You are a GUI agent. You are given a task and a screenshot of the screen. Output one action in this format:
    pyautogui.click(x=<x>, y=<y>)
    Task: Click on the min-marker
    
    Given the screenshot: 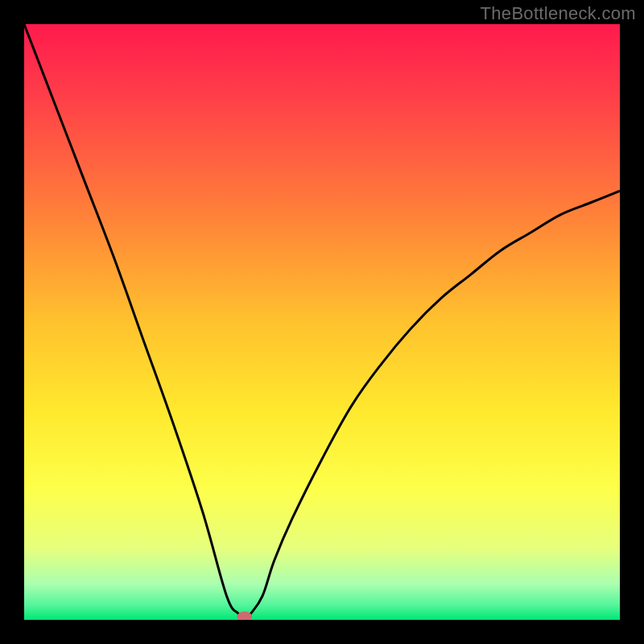 What is the action you would take?
    pyautogui.click(x=245, y=616)
    